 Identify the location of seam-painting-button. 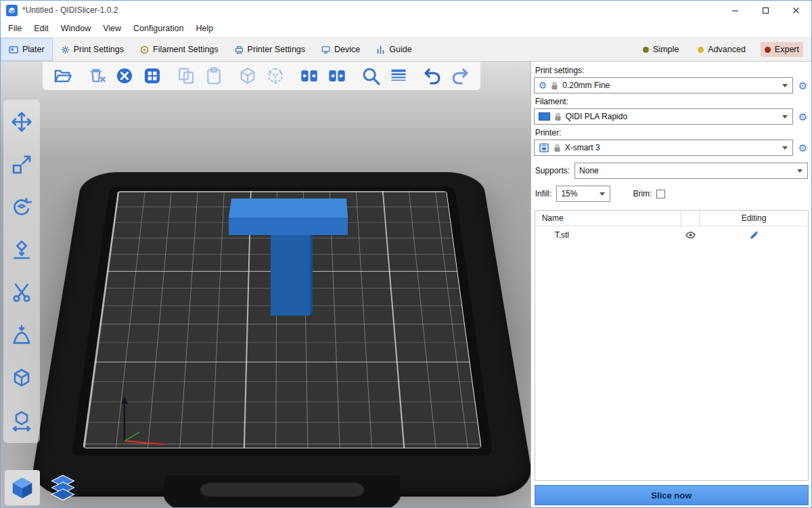
(22, 378).